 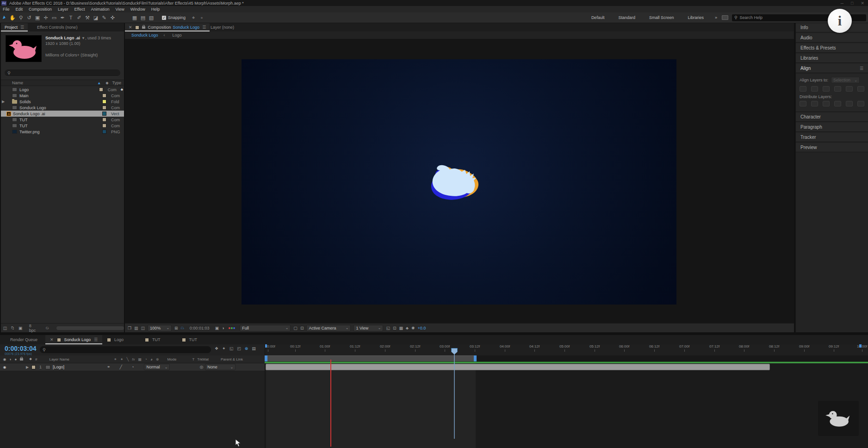 What do you see at coordinates (6, 9) in the screenshot?
I see `menu-file: File` at bounding box center [6, 9].